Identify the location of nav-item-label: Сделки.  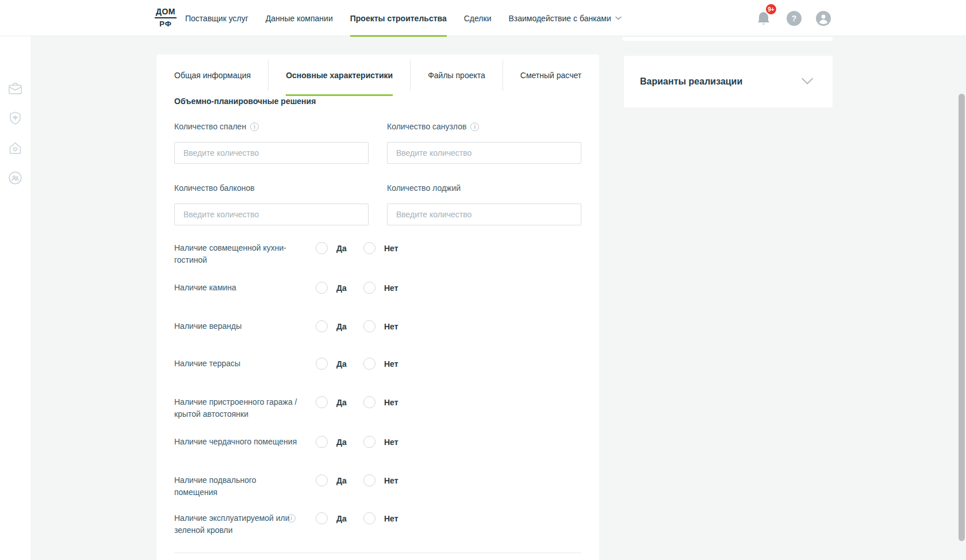
(478, 18).